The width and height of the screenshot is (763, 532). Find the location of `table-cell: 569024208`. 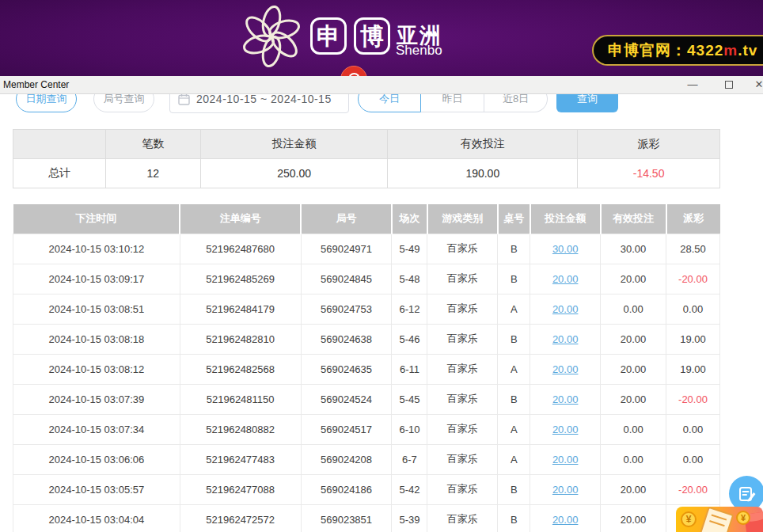

table-cell: 569024208 is located at coordinates (347, 459).